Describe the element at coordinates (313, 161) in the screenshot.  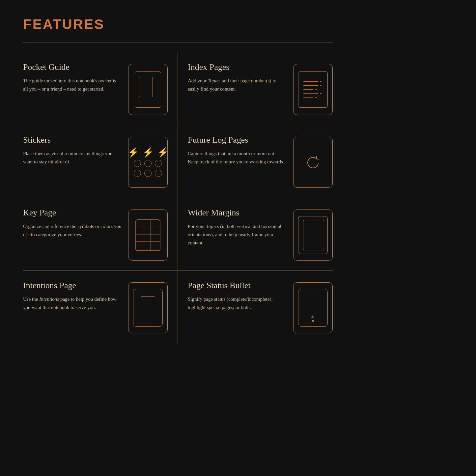
I see `future-log-image` at that location.